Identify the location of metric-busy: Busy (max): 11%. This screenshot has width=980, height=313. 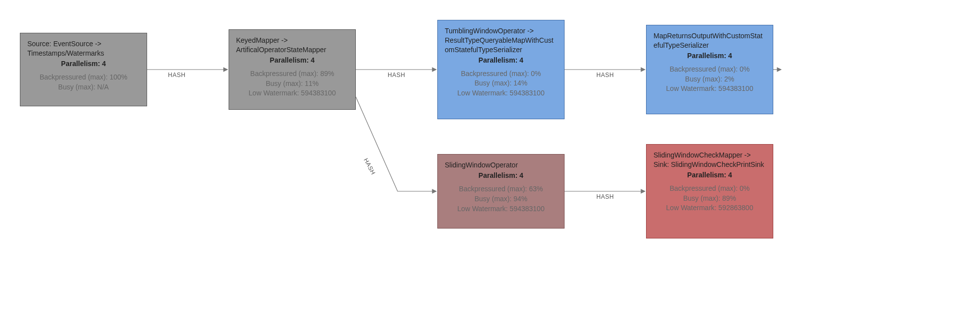
(292, 83).